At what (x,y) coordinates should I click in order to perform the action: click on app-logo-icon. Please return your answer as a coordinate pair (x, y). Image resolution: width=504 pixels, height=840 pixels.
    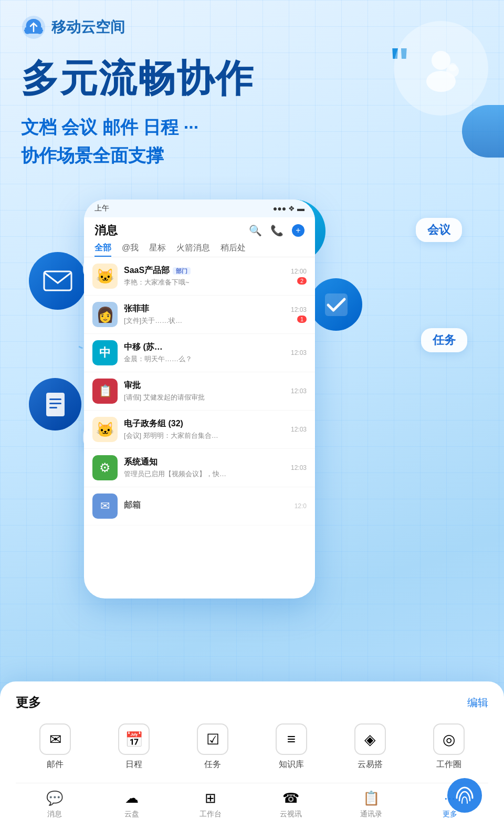
    Looking at the image, I should click on (34, 27).